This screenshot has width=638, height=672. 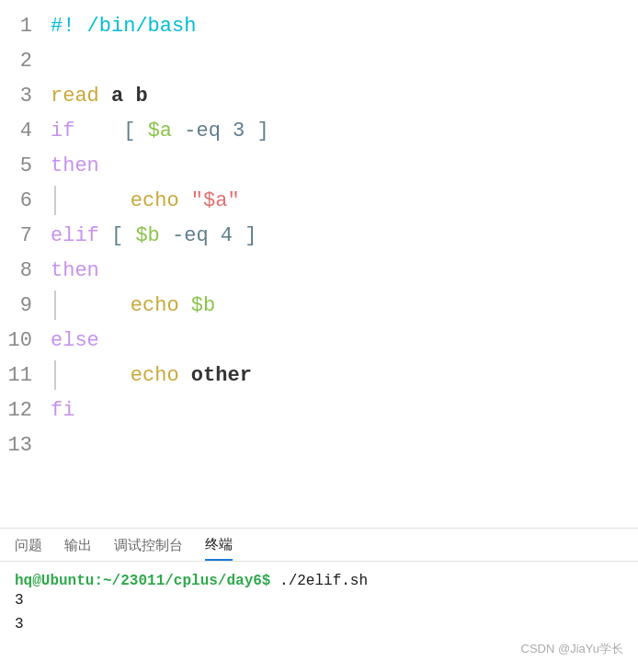 I want to click on line-content: read a b, so click(x=344, y=97).